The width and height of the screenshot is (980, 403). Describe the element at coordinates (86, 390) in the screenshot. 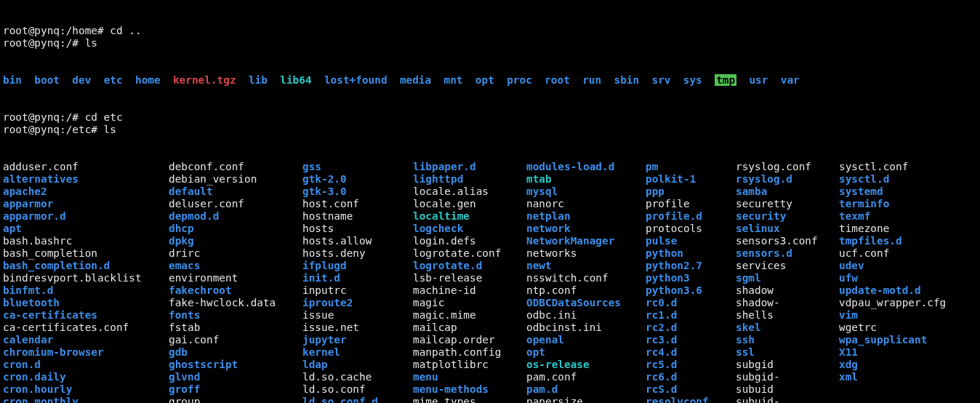

I see `ls-entry-cron-hourly: cron.hourly` at that location.